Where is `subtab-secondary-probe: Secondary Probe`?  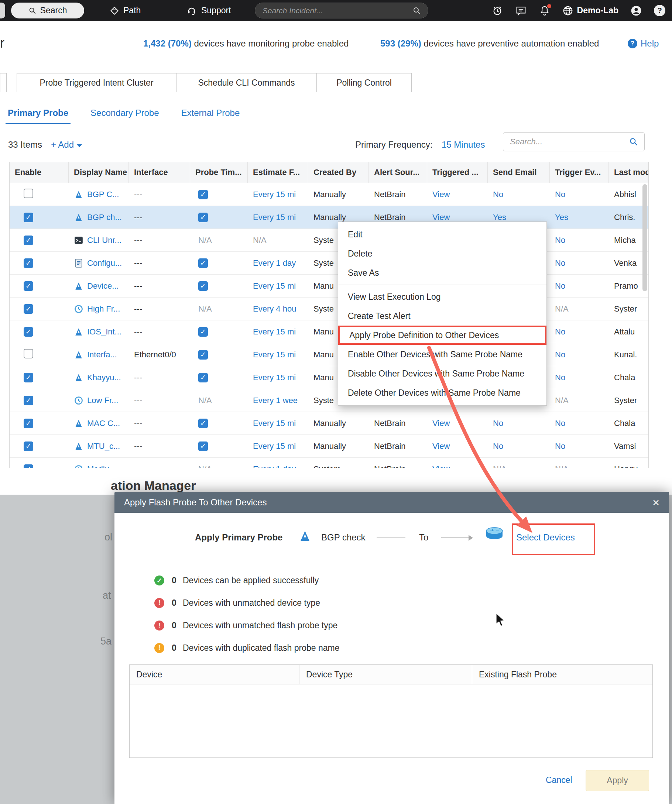 subtab-secondary-probe: Secondary Probe is located at coordinates (124, 116).